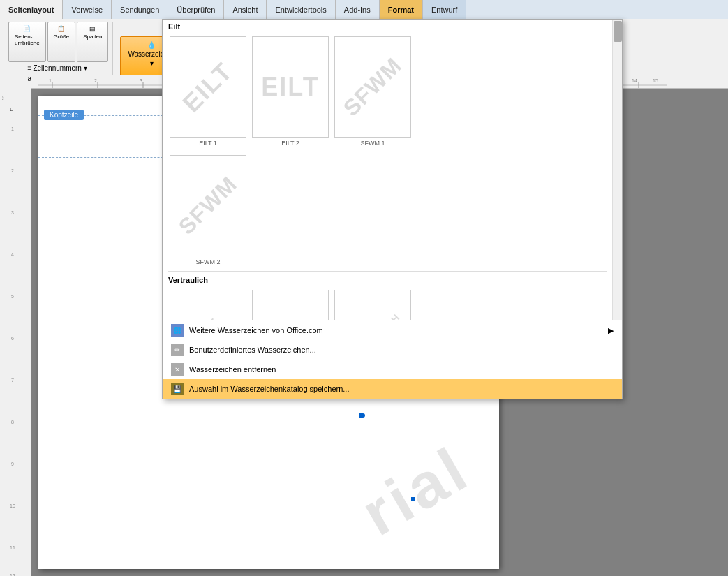 The height and width of the screenshot is (576, 728). I want to click on handle-circle, so click(363, 415).